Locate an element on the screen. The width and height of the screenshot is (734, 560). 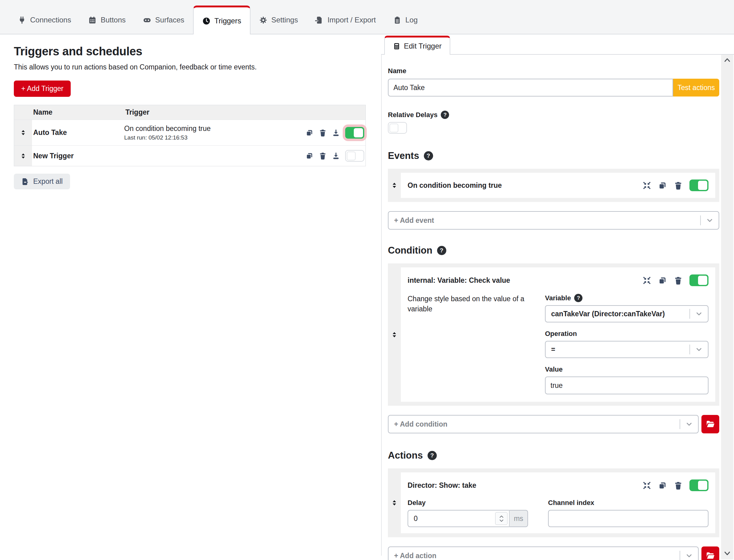
variable-label-text: Variable is located at coordinates (558, 298).